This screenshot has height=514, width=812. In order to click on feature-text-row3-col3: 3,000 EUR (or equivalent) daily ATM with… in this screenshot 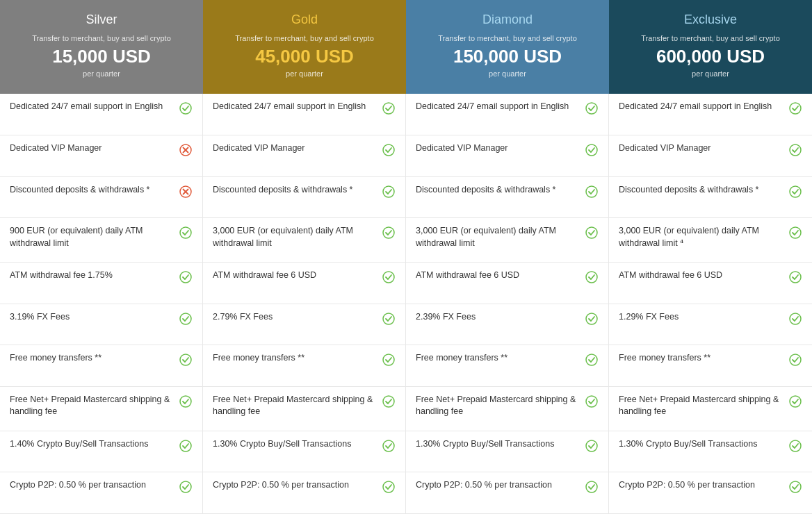, I will do `click(701, 238)`.